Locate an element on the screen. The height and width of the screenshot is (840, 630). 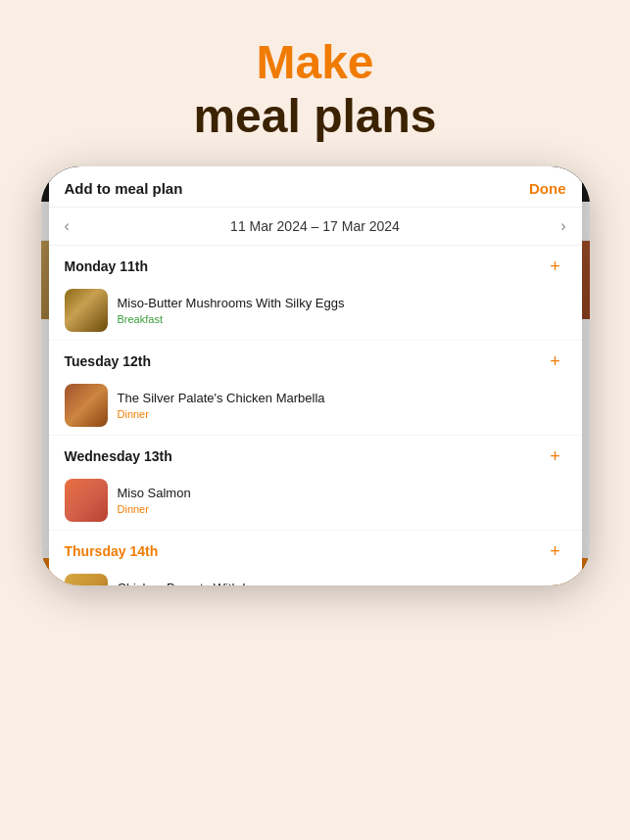
recipe-meal-type-miso-mushrooms: Breakfast is located at coordinates (342, 319).